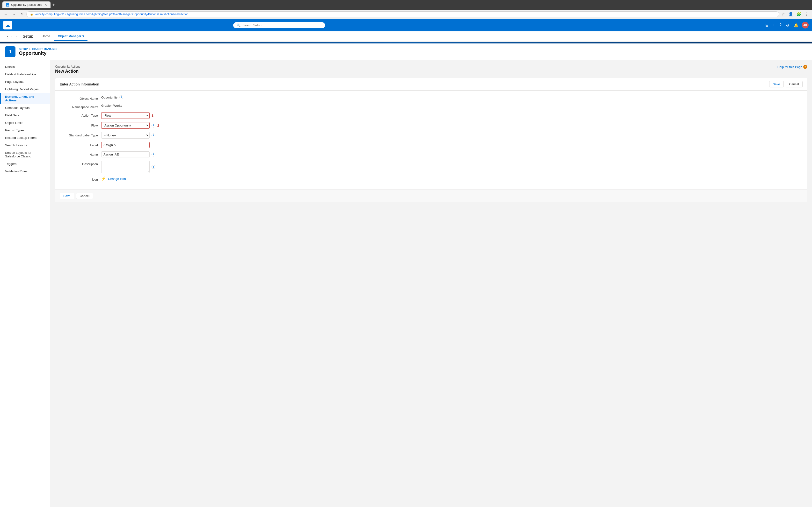 This screenshot has width=812, height=507. Describe the element at coordinates (46, 5) in the screenshot. I see `tab-close-button: ✕` at that location.